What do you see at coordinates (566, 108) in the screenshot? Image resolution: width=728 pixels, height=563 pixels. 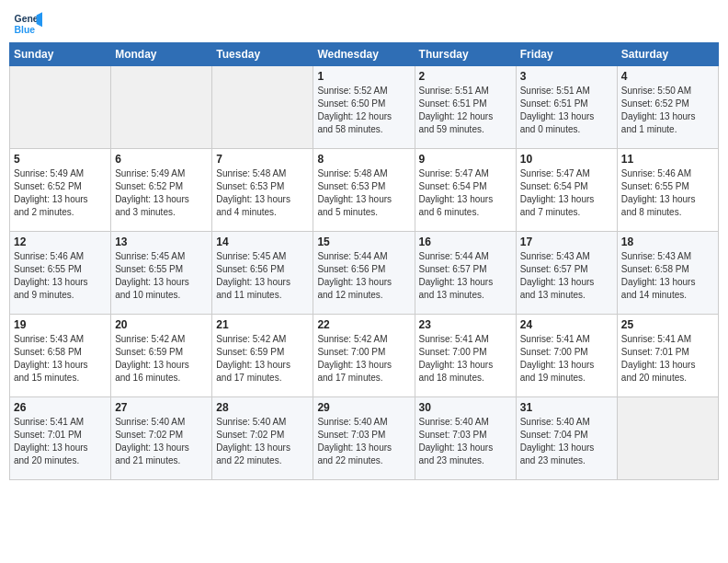 I see `calendar-cell: 3Sunrise: 5:51 AM Sunset: 6:51 PM Daylig…` at bounding box center [566, 108].